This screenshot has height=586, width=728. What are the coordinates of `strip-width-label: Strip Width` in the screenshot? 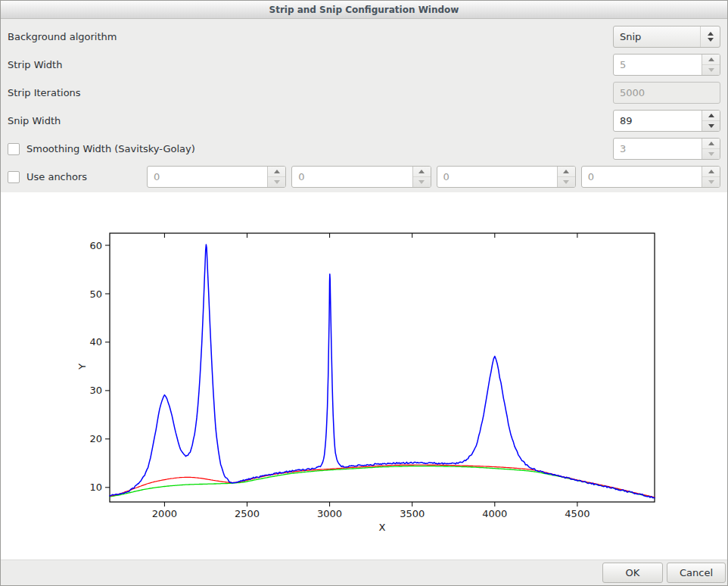 It's located at (35, 65).